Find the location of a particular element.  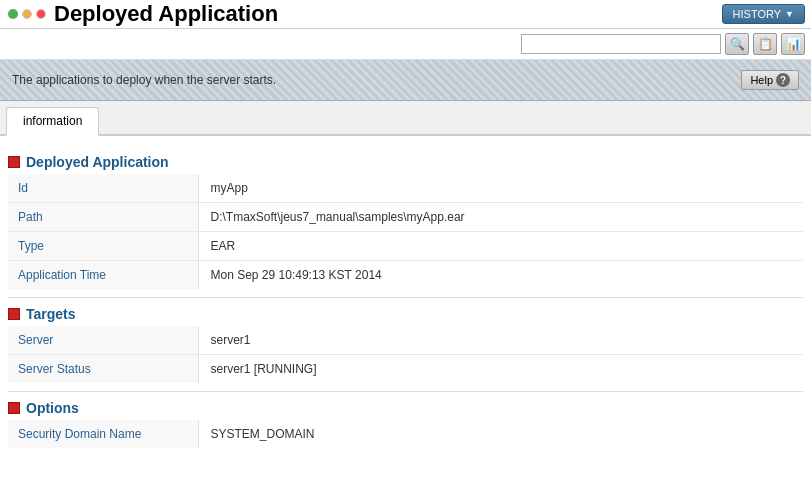

export1-icon: 📋 is located at coordinates (766, 44).